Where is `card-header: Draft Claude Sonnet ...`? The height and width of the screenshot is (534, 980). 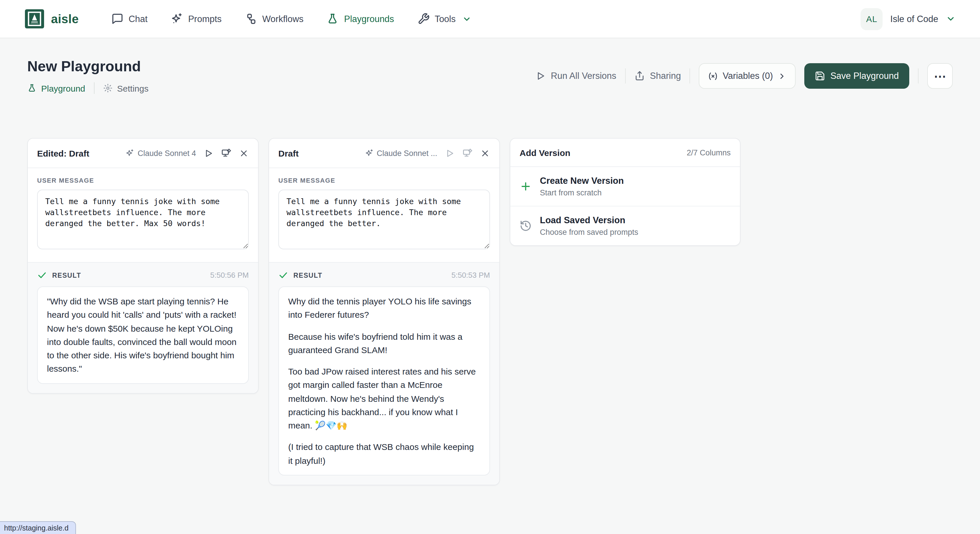 card-header: Draft Claude Sonnet ... is located at coordinates (384, 153).